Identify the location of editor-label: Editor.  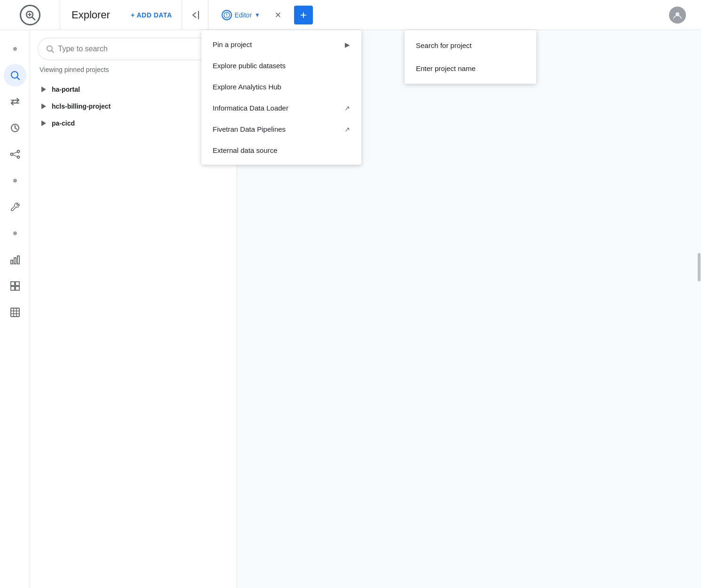
(244, 15).